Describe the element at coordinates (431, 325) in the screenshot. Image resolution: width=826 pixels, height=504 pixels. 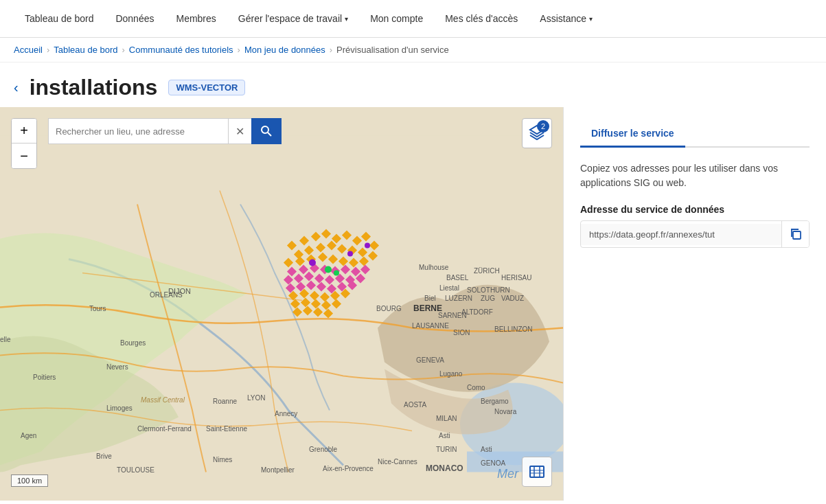
I see `svg-text: LAUSANNE` at that location.